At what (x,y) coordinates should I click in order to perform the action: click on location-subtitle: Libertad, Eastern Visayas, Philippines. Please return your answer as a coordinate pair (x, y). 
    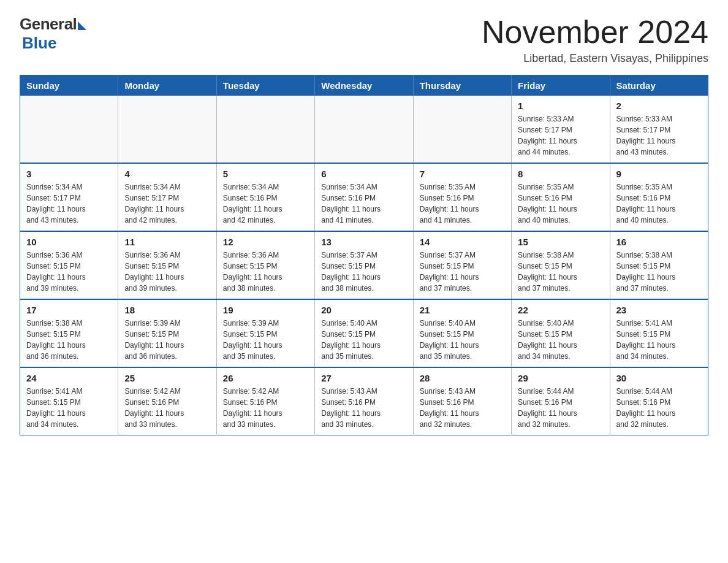
    Looking at the image, I should click on (595, 59).